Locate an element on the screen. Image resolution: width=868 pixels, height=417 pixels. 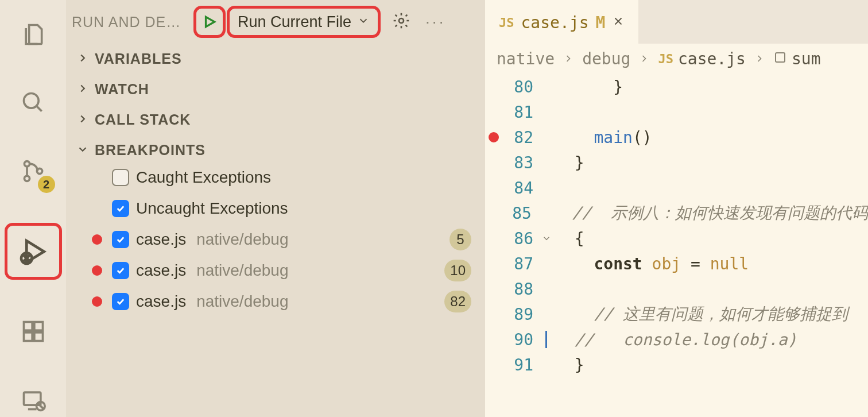
code-line: 85 // 示例八：如何快速发现有问题的代码 is located at coordinates (676, 213).